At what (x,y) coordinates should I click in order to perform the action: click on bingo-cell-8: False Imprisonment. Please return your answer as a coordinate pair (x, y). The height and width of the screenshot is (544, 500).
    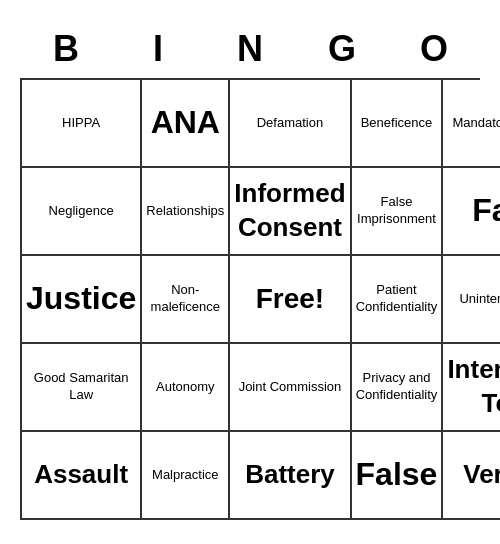
    Looking at the image, I should click on (398, 212).